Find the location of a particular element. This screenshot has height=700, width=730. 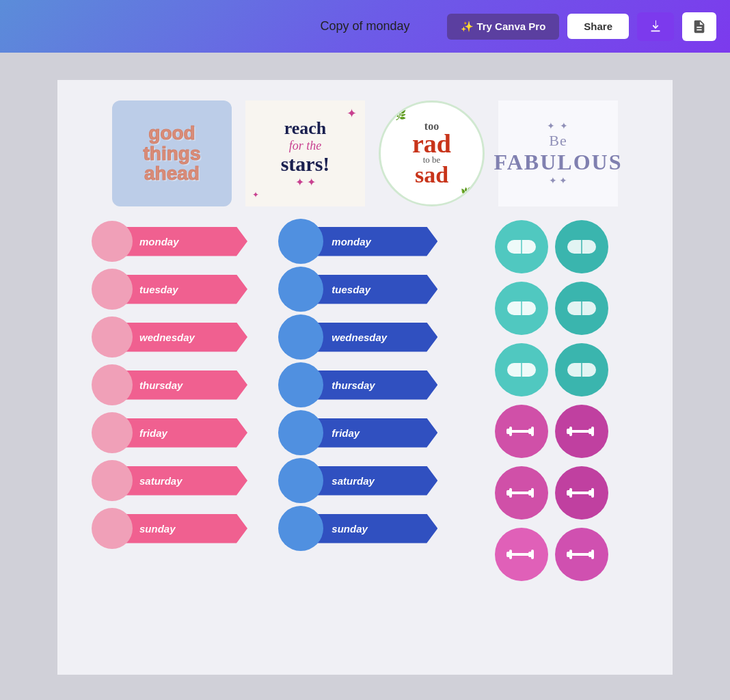

pink-circle-monday is located at coordinates (112, 241).